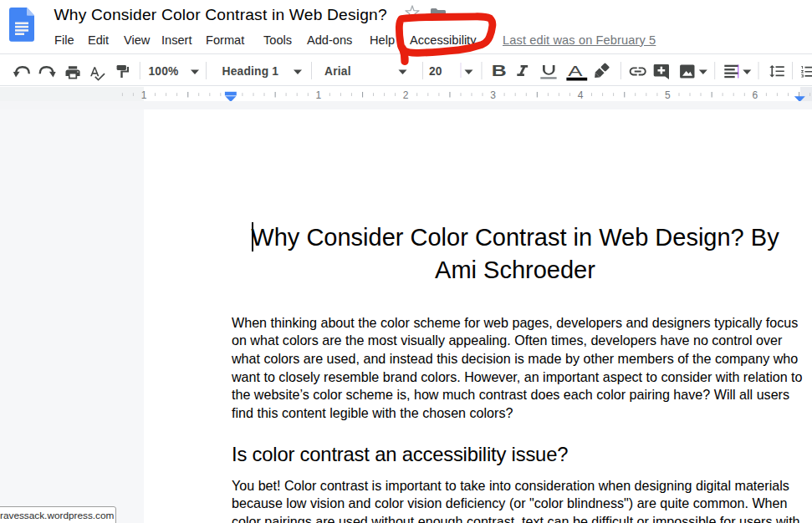 The image size is (812, 523). Describe the element at coordinates (754, 95) in the screenshot. I see `svg-text: 6` at that location.